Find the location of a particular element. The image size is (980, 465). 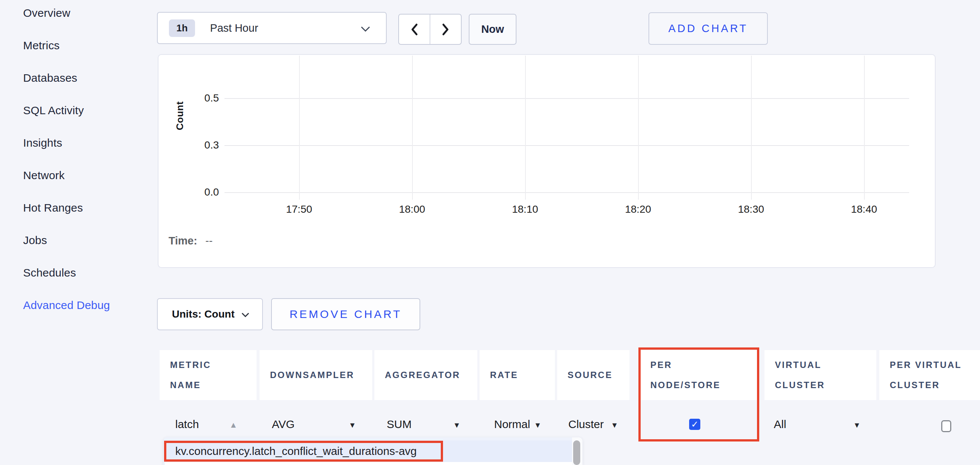

chevron-right-icon is located at coordinates (446, 30).